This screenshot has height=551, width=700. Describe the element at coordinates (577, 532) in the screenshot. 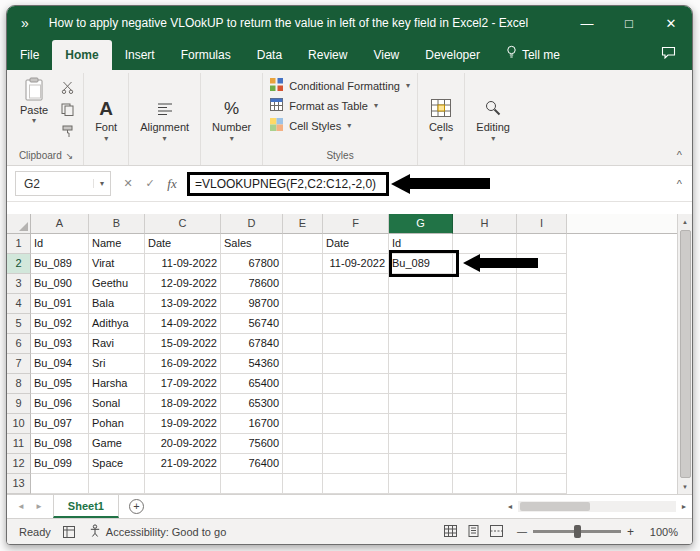

I see `zoom-slider` at that location.